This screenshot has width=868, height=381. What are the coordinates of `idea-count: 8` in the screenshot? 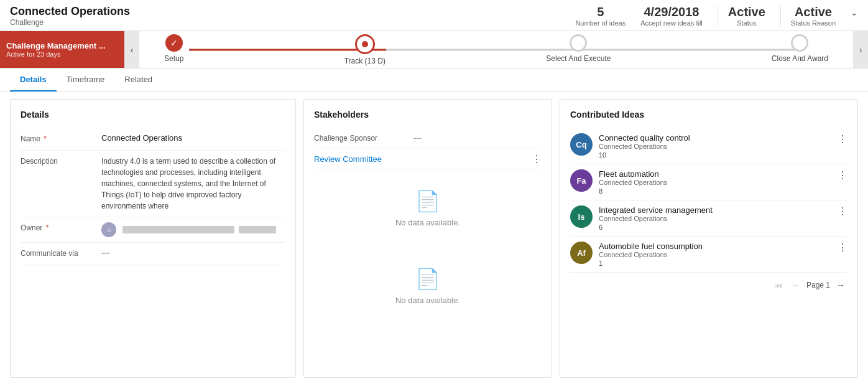 It's located at (715, 191).